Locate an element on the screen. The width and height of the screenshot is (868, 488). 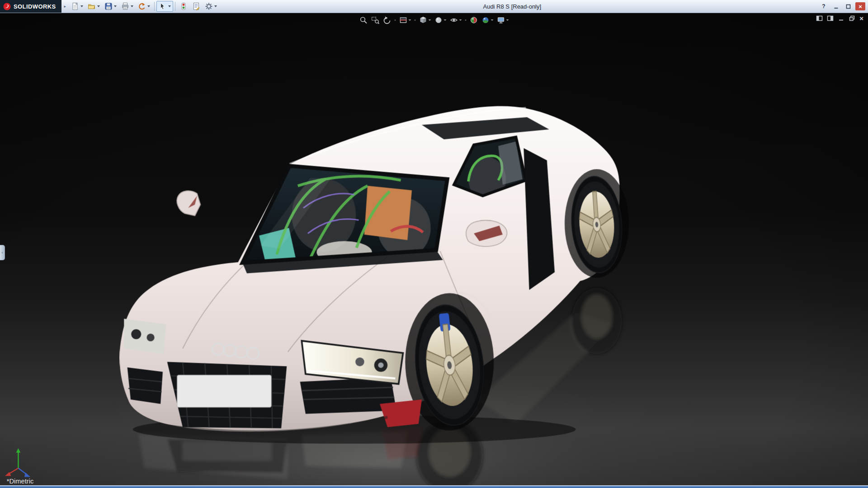
heads-up-view-toolbar is located at coordinates (434, 20).